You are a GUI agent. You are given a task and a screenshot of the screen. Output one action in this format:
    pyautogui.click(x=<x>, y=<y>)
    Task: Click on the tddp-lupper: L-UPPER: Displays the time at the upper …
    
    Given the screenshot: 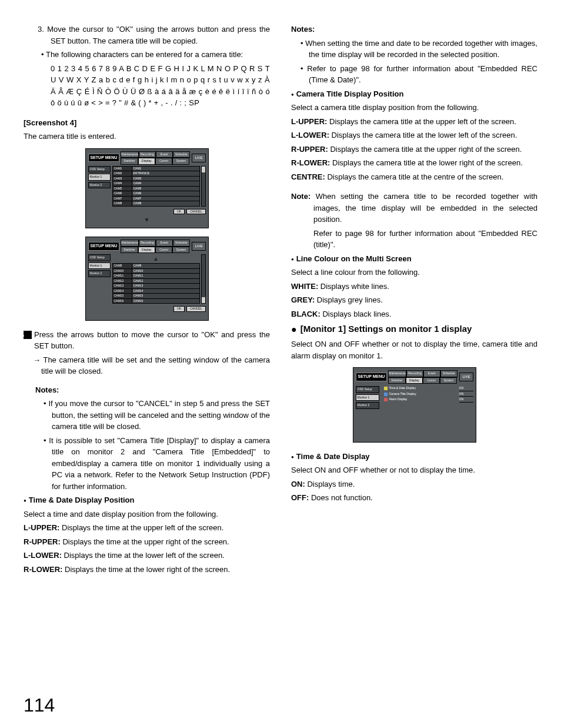 What is the action you would take?
    pyautogui.click(x=147, y=528)
    